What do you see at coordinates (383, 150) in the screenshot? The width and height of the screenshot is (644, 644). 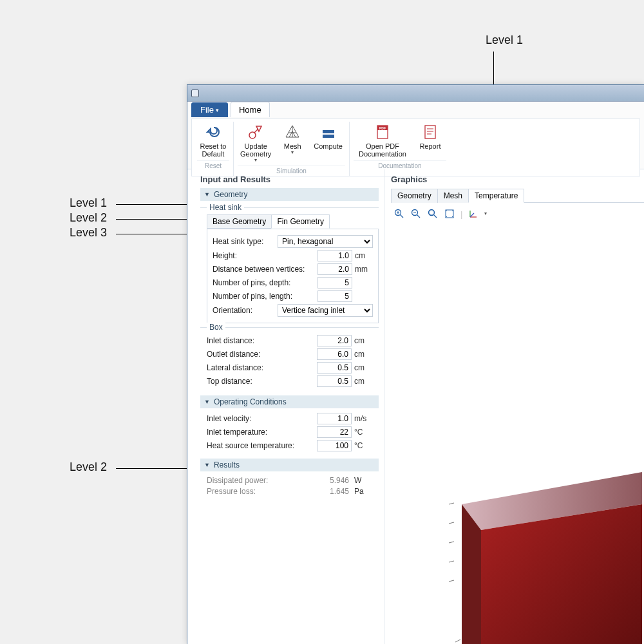 I see `open-pdf-label: Open PDF Documentation` at bounding box center [383, 150].